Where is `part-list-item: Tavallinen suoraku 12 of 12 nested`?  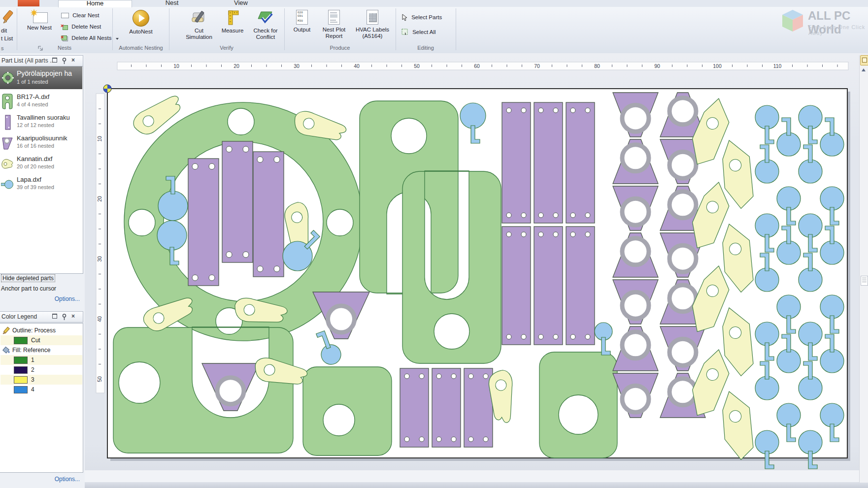
part-list-item: Tavallinen suoraku 12 of 12 nested is located at coordinates (41, 122).